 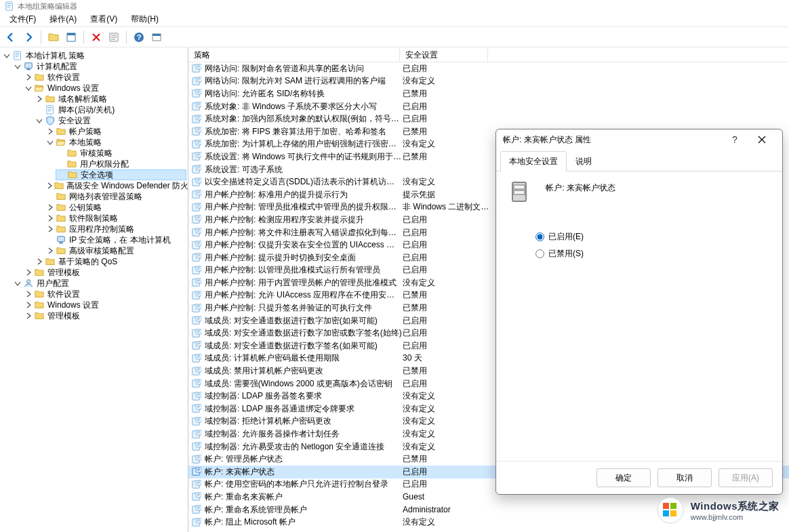 I want to click on policy-row: 网络访问: 限制允许对 SAM 进行远程调用的客户端没有定义, so click(x=489, y=81).